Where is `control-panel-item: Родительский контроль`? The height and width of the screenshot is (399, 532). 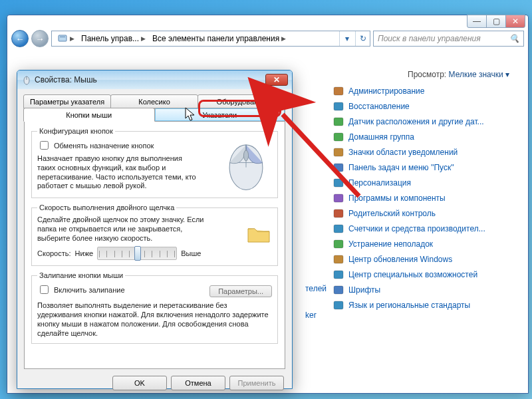 control-panel-item: Родительский контроль is located at coordinates (424, 213).